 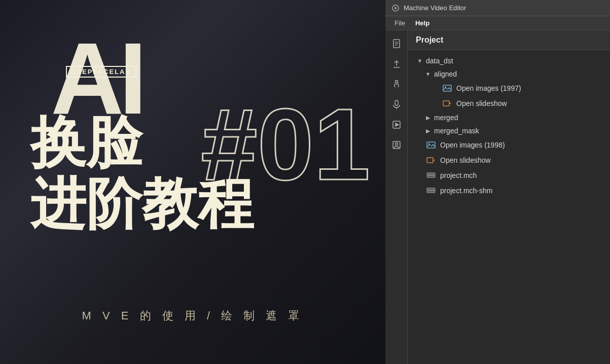 What do you see at coordinates (509, 160) in the screenshot?
I see `tree-item-open-slideshow-2: ▶ Open slideshow` at bounding box center [509, 160].